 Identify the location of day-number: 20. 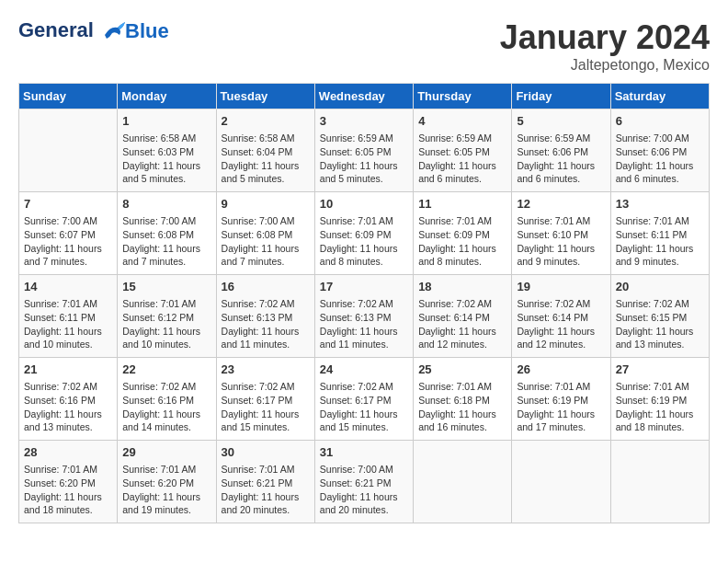
(660, 287).